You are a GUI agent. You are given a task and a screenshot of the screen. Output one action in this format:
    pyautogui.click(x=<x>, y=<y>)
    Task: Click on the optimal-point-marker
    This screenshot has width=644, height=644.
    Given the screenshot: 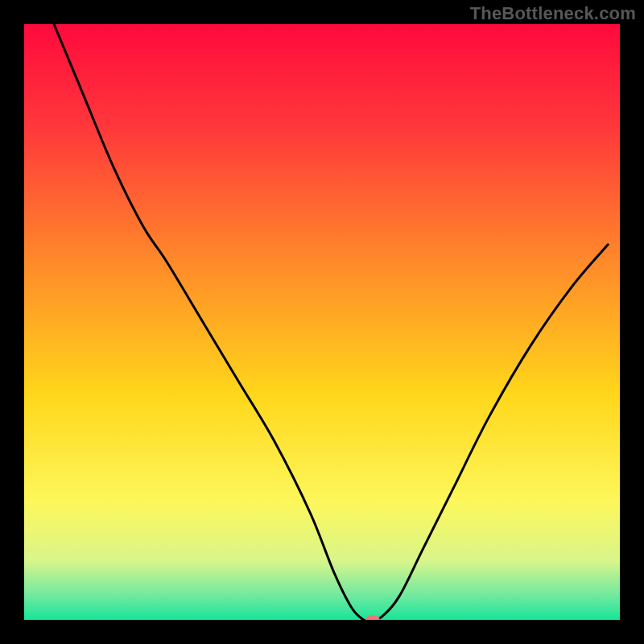 What is the action you would take?
    pyautogui.click(x=373, y=620)
    